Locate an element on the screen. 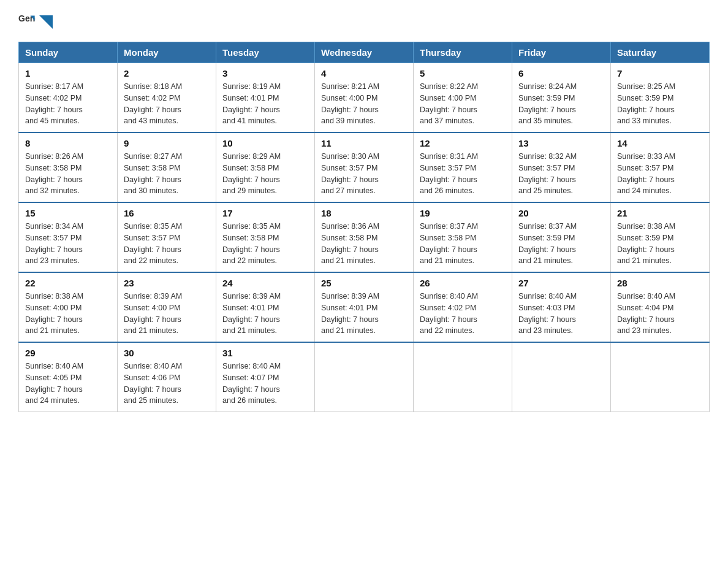 The height and width of the screenshot is (563, 728). day-number: 3 is located at coordinates (265, 74).